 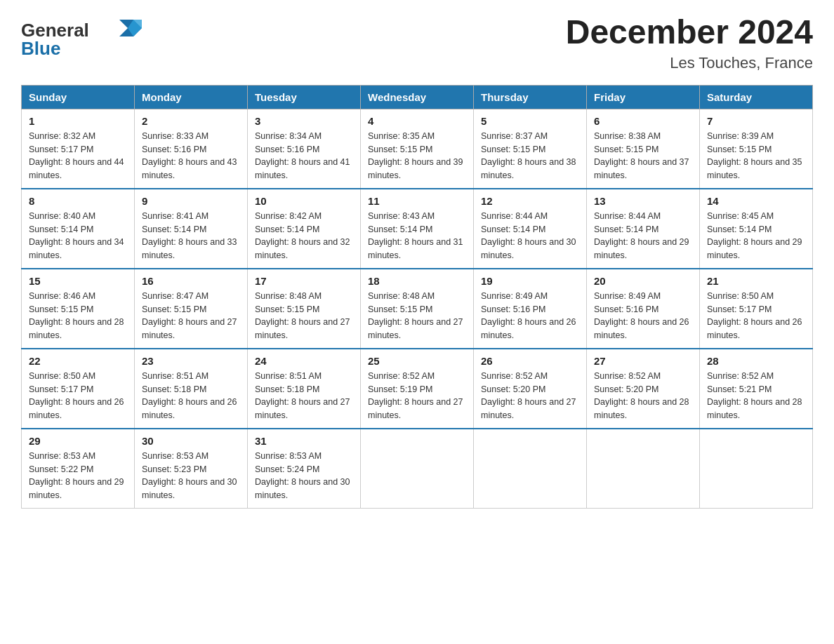 What do you see at coordinates (305, 149) in the screenshot?
I see `calendar-cell: 3 Sunrise: 8:34 AMSunset: 5:16 PMDayligh…` at bounding box center [305, 149].